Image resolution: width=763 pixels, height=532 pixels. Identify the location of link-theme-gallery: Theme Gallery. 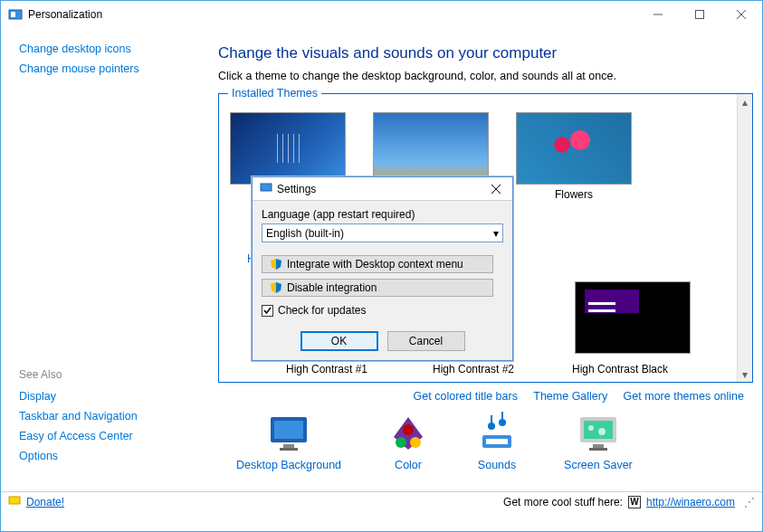
(570, 396).